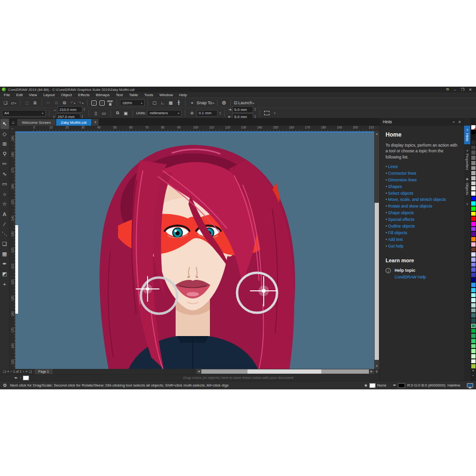 This screenshot has height=476, width=476. Describe the element at coordinates (377, 371) in the screenshot. I see `pan-zoom-toggle-icon: ⚲` at that location.